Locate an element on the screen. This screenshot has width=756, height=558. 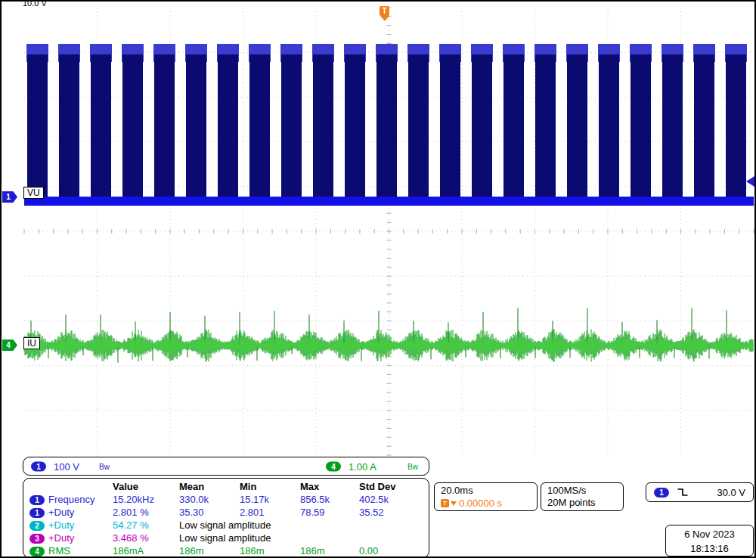
trigger-source-badge: 1 is located at coordinates (662, 493).